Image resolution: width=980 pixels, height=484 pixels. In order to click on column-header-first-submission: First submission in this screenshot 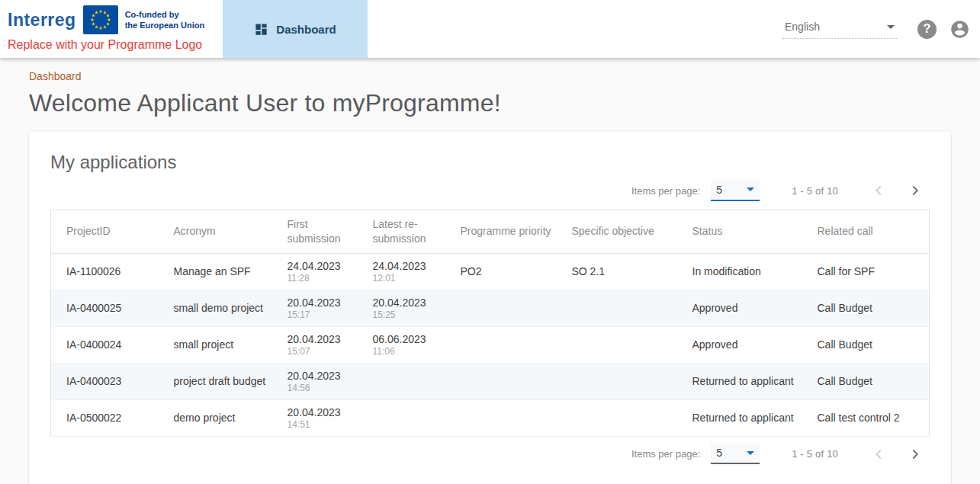, I will do `click(315, 232)`.